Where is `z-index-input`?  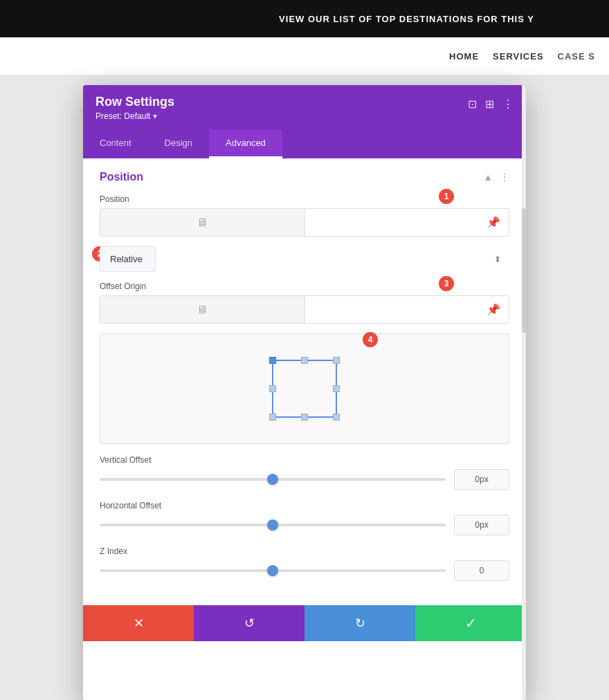
z-index-input is located at coordinates (482, 571).